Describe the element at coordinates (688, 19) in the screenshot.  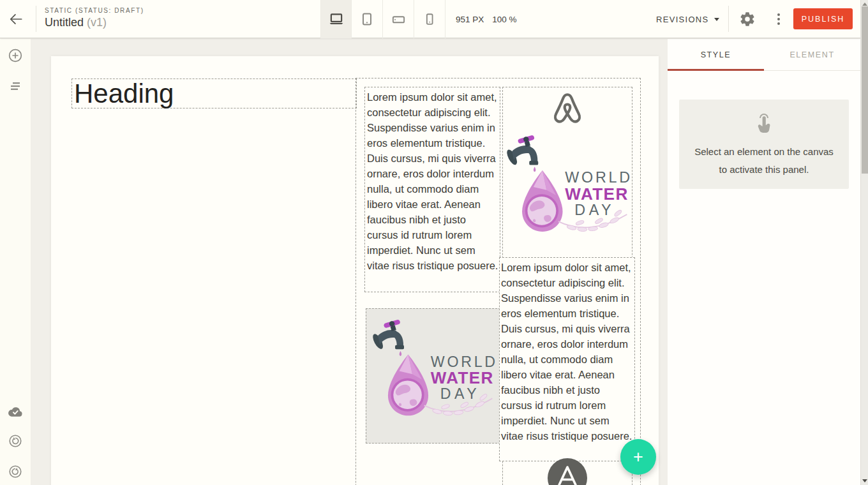
I see `revisions-dropdown: REVISIONS` at that location.